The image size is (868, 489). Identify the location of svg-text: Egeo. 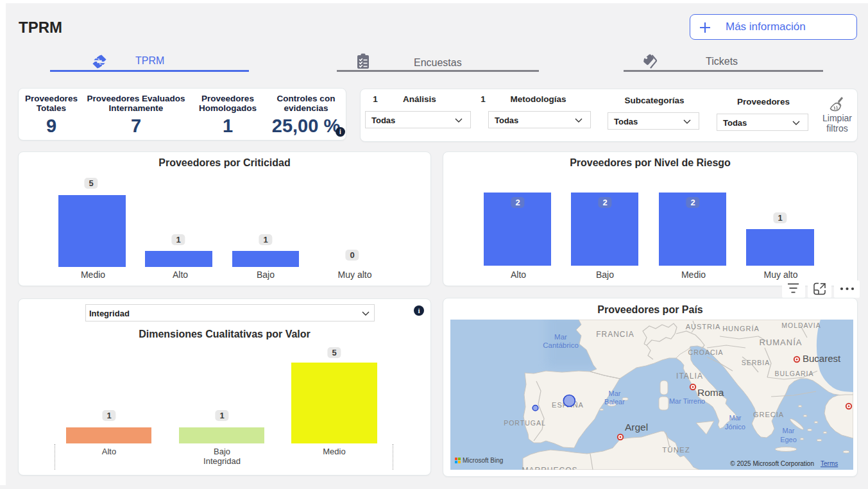
(788, 440).